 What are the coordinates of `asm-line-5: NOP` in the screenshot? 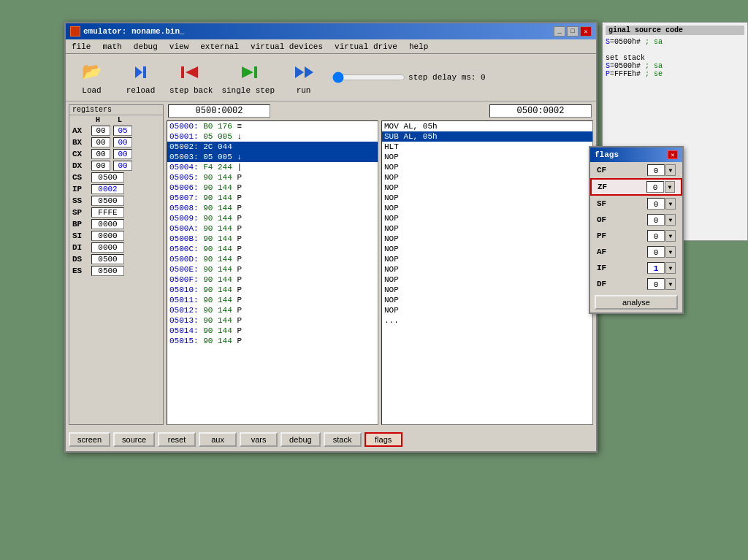 It's located at (487, 177).